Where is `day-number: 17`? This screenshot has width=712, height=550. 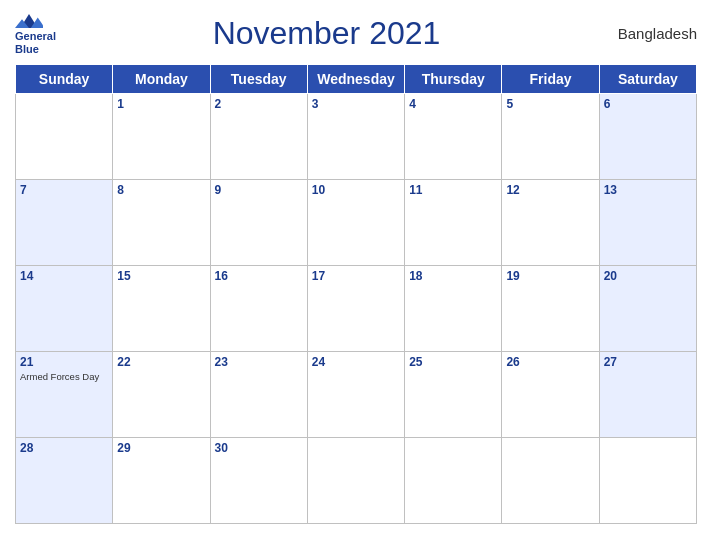
day-number: 17 is located at coordinates (356, 276).